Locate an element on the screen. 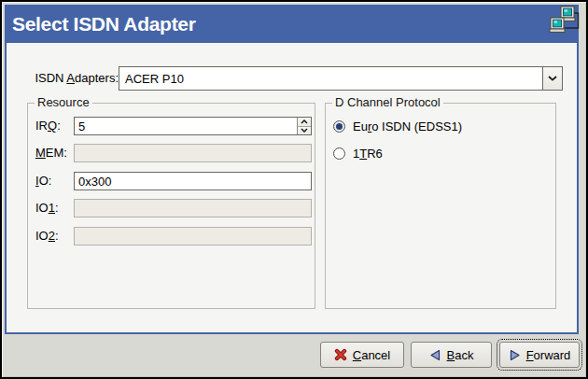 The image size is (588, 379). isdn-adapters-label: ISDN Adapters: is located at coordinates (63, 78).